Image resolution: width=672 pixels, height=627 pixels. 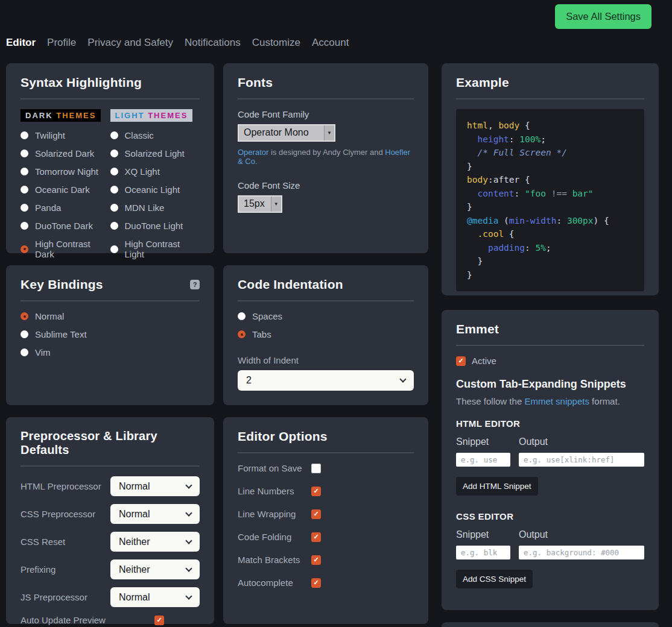 What do you see at coordinates (155, 486) in the screenshot?
I see `html-preprocessor-select: Normal` at bounding box center [155, 486].